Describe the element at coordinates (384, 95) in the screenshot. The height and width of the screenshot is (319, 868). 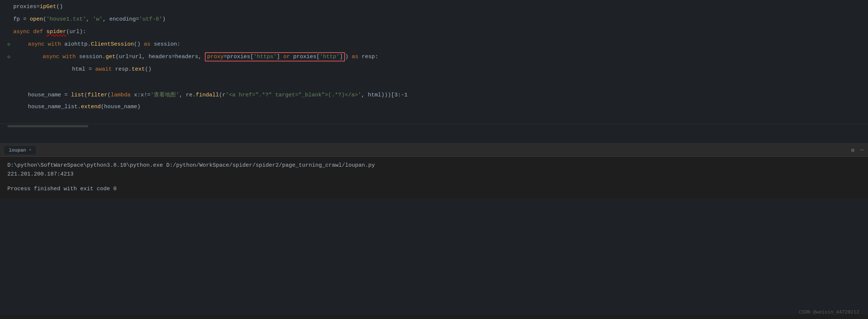
I see `code-token: , html)))[3:-1` at that location.